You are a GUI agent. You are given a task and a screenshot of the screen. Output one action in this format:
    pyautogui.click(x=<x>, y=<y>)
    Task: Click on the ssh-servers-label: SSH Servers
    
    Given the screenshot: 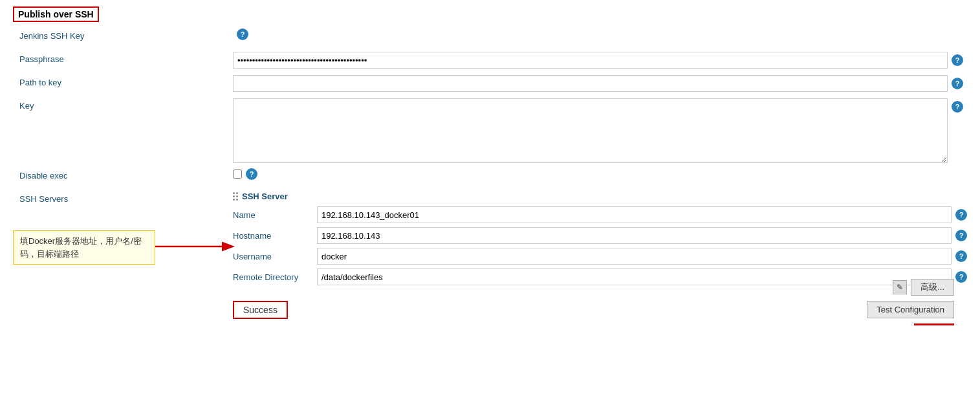 What is the action you would take?
    pyautogui.click(x=123, y=198)
    